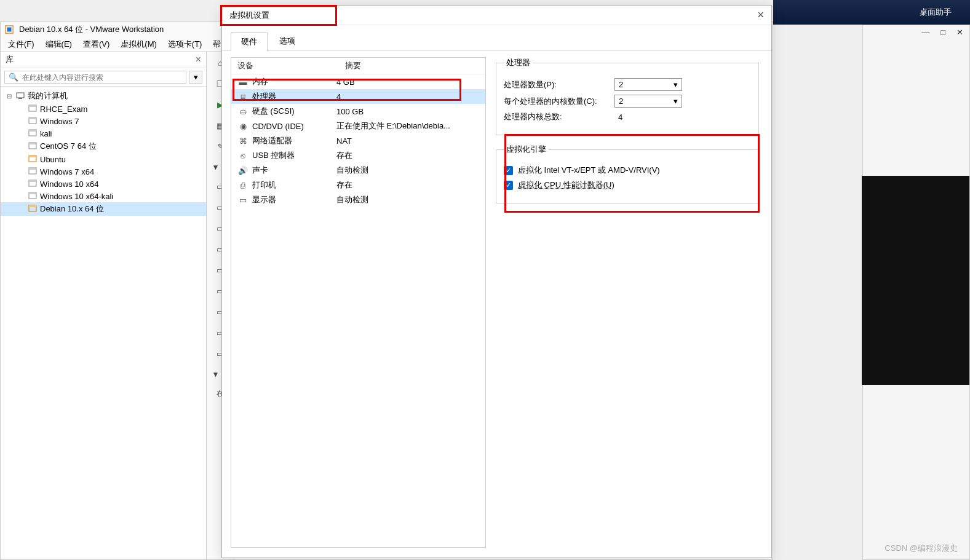 Image resolution: width=970 pixels, height=560 pixels. Describe the element at coordinates (648, 101) in the screenshot. I see `proc-cores-select: 2 ▾` at that location.